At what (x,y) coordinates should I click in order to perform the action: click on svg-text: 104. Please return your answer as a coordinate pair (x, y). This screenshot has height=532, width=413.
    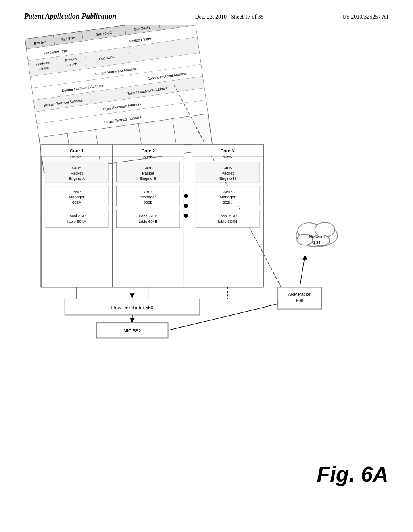
    Looking at the image, I should click on (317, 243).